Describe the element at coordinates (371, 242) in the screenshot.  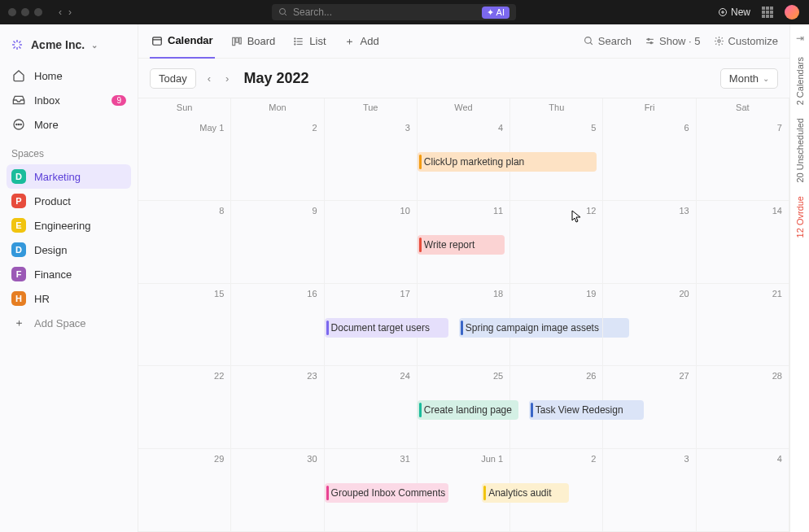
I see `calendar-cell: 10` at that location.